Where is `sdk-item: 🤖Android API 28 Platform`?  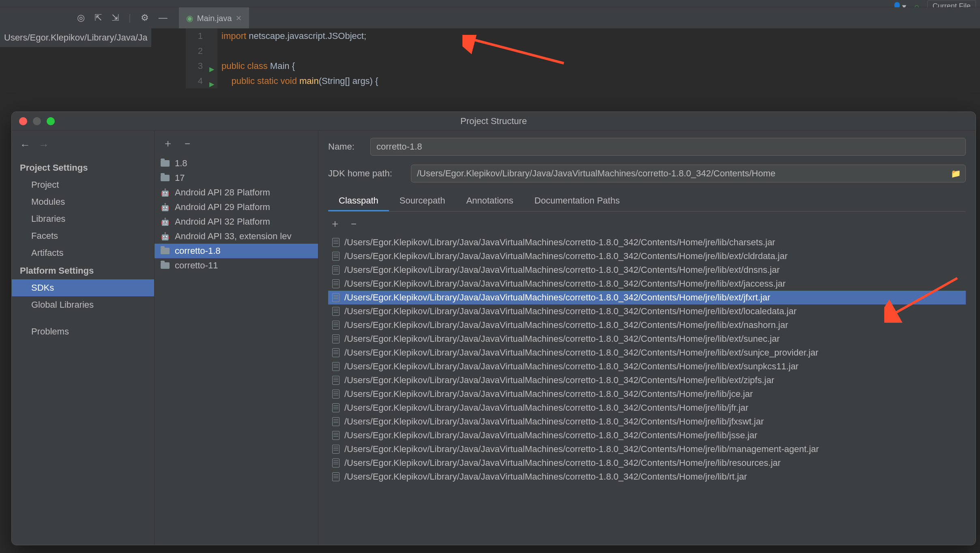 sdk-item: 🤖Android API 28 Platform is located at coordinates (236, 193).